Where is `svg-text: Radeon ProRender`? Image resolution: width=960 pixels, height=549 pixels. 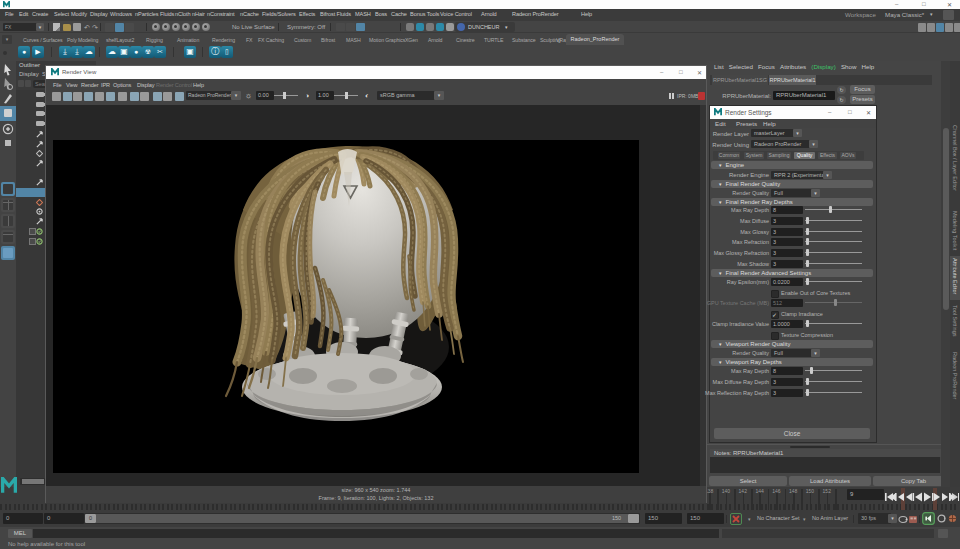 svg-text: Radeon ProRender is located at coordinates (955, 376).